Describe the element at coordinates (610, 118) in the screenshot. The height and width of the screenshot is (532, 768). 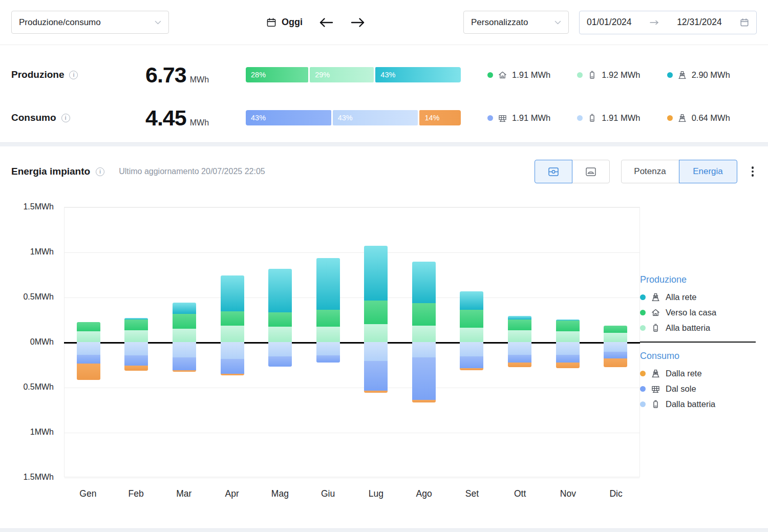
I see `consumption-legend: 1.91 MWh 1.91 MWh 0.64 MWh` at that location.